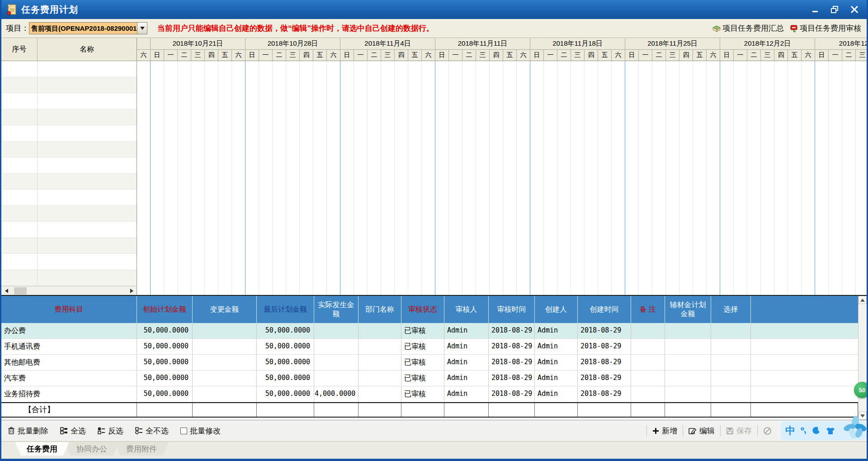  Describe the element at coordinates (69, 290) in the screenshot. I see `horizontal-scrollbar` at that location.